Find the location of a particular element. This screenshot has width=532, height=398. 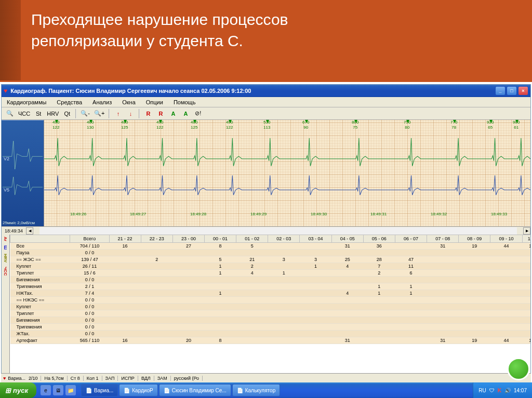

side-tab-Ar: Ar is located at coordinates (5, 239).